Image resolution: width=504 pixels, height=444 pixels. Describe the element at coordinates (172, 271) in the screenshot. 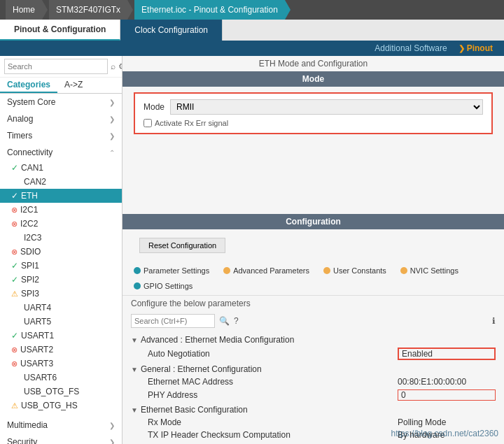

I see `tab-parameter-settings: Parameter Settings` at that location.